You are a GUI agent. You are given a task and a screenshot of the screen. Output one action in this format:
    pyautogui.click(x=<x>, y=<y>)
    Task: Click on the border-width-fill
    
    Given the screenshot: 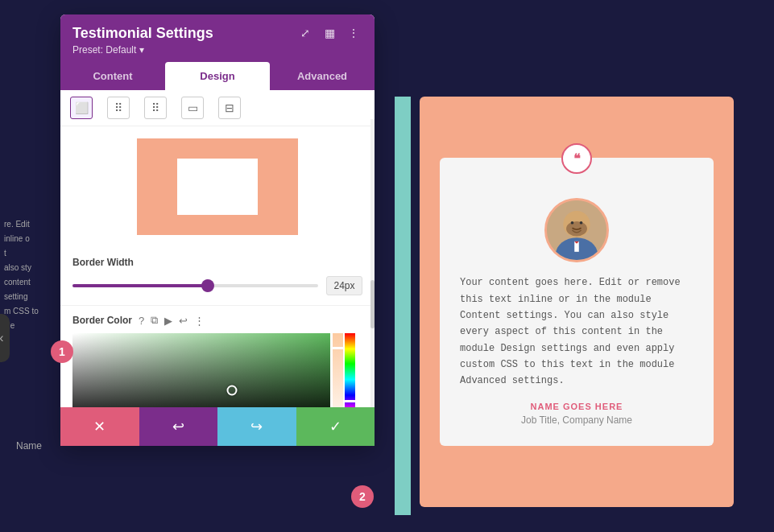 What is the action you would take?
    pyautogui.click(x=140, y=286)
    